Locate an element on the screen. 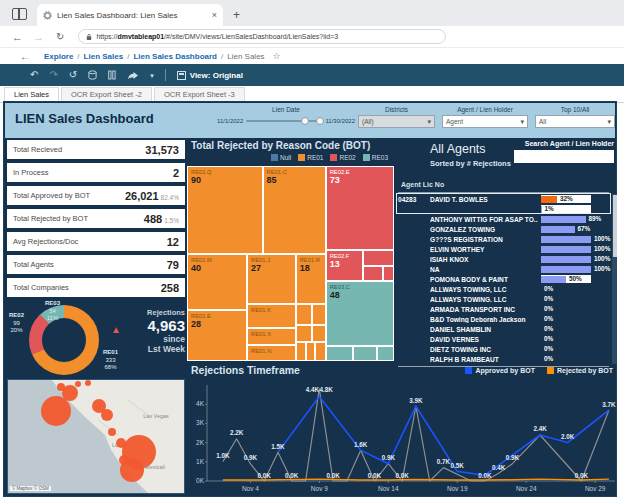 Image resolution: width=624 pixels, height=501 pixels. view-icon is located at coordinates (182, 76).